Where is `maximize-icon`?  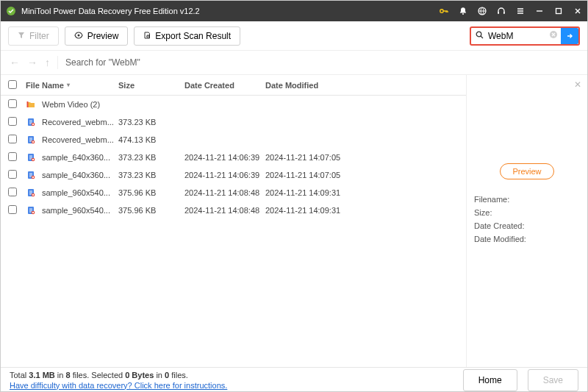 maximize-icon is located at coordinates (559, 11).